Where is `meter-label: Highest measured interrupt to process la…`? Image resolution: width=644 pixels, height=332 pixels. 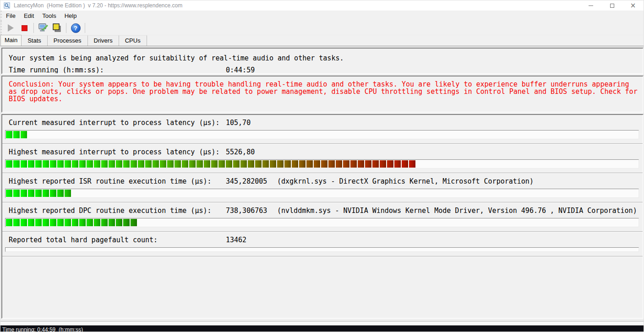
meter-label: Highest measured interrupt to process la… is located at coordinates (115, 152).